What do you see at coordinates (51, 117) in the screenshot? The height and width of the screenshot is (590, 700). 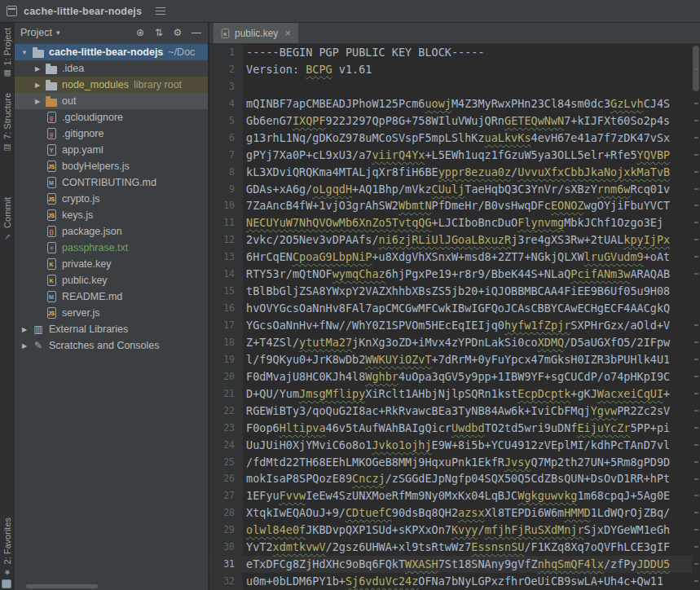 I see `file-ignore-icon: g` at bounding box center [51, 117].